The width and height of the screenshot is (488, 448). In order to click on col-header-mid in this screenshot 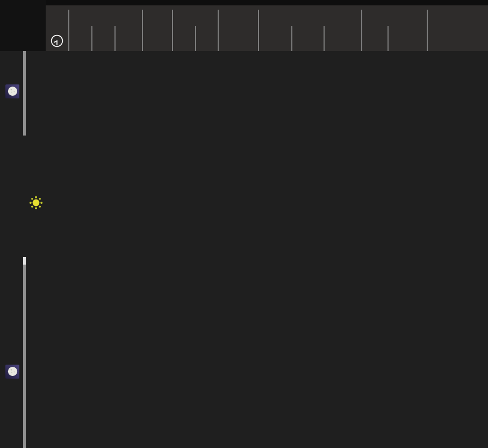, I will do `click(103, 35)`.